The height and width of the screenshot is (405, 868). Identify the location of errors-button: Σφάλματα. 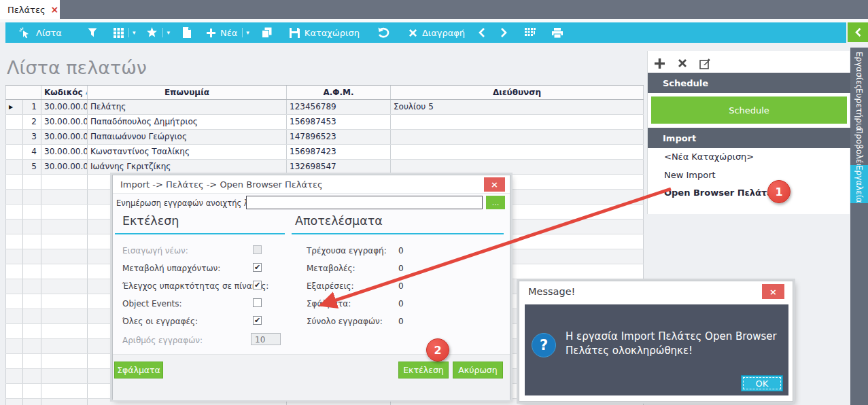
(139, 370).